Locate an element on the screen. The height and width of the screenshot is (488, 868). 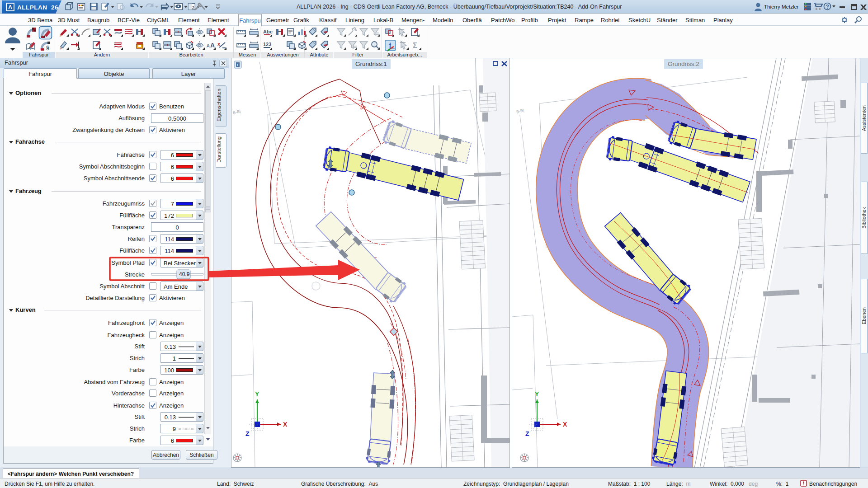
svg-text: Abc is located at coordinates (268, 32).